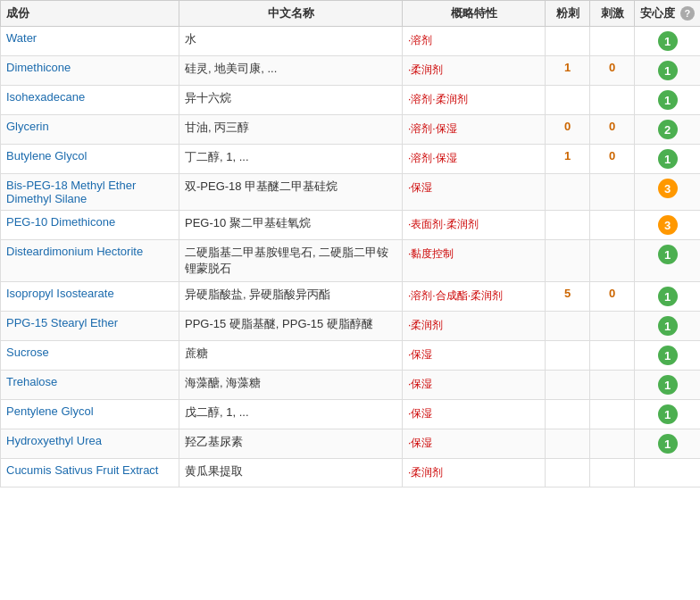 This screenshot has height=600, width=700. What do you see at coordinates (668, 225) in the screenshot?
I see `safety-cell: 3` at bounding box center [668, 225].